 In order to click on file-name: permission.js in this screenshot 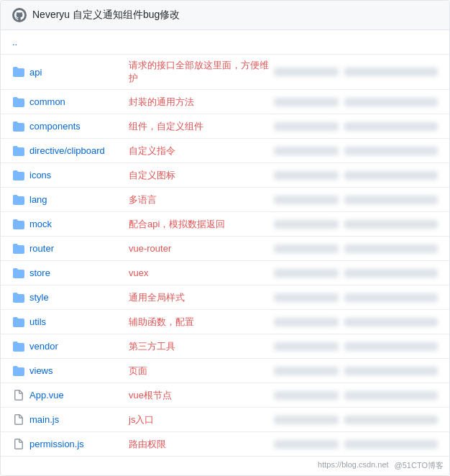, I will do `click(76, 444)`.